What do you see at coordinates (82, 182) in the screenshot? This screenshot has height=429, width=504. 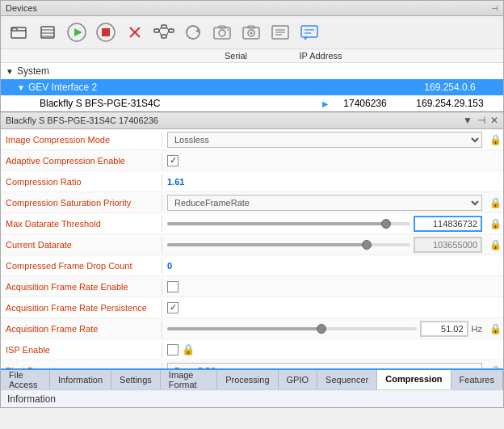 I see `label-ratio: Compression Ratio` at bounding box center [82, 182].